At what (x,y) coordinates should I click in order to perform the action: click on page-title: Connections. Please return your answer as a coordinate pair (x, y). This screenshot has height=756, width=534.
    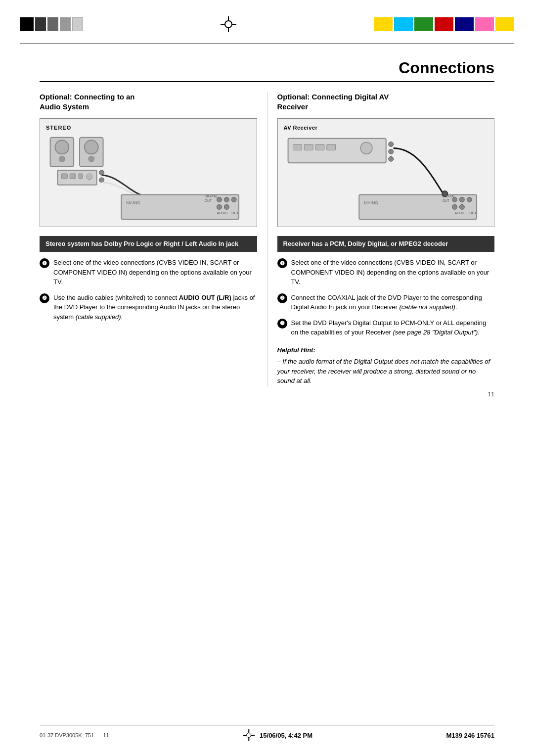
    Looking at the image, I should click on (446, 68).